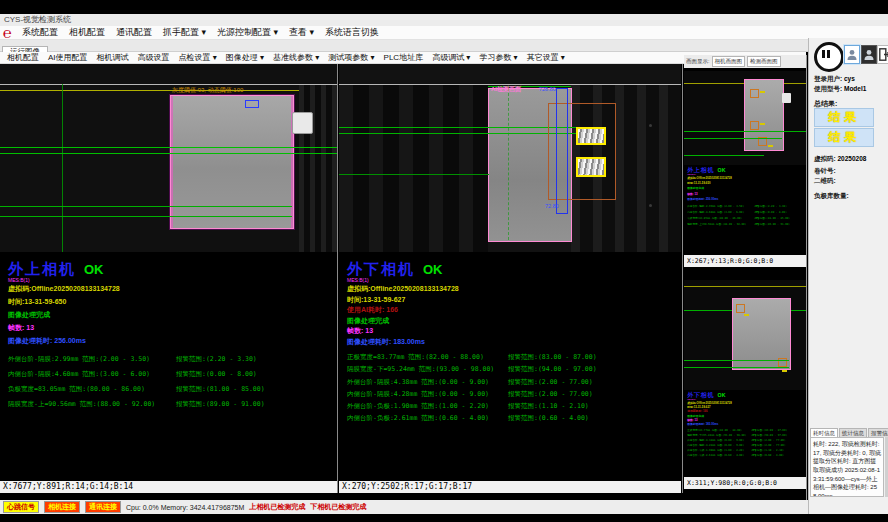 This screenshot has height=522, width=888. I want to click on thumbnail-upper-text: 外上相机OK MES:B(1) 虚拟码:Offline2025020813313…, so click(745, 210).